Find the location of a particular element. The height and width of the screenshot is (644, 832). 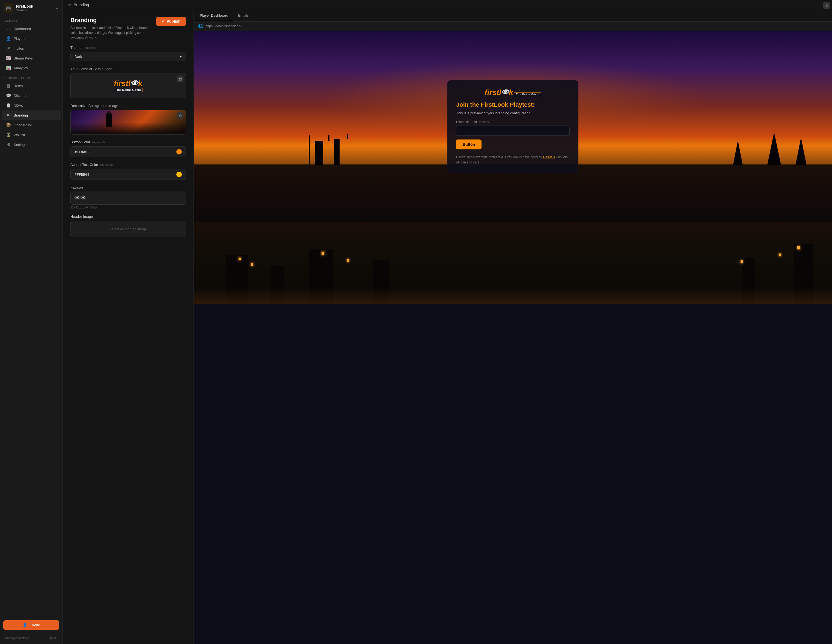

roles-icon: ▦ is located at coordinates (8, 86).